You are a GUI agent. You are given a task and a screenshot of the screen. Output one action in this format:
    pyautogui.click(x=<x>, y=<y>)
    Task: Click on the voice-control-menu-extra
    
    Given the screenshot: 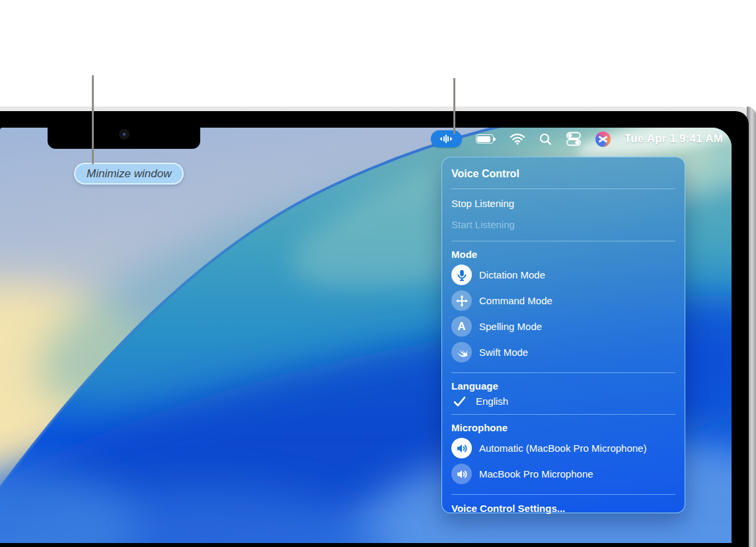 What is the action you would take?
    pyautogui.click(x=447, y=139)
    